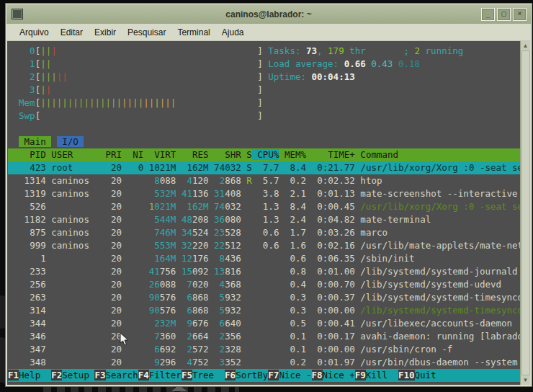  I want to click on tab-io: I/O, so click(71, 141).